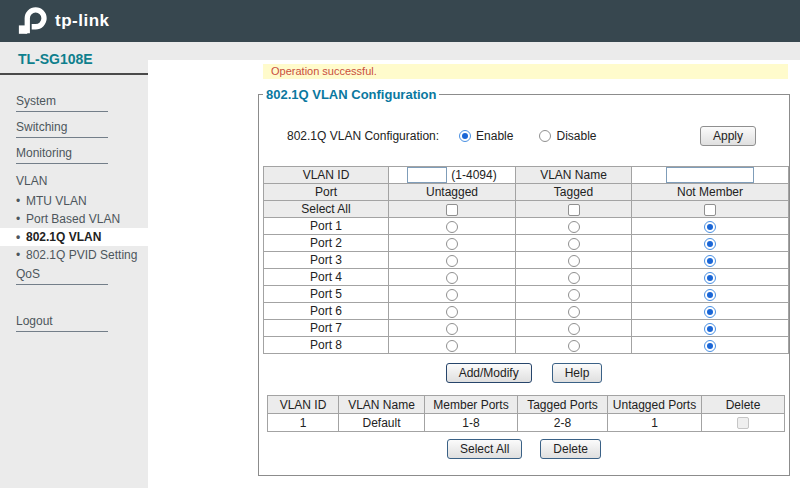 This screenshot has height=488, width=800. I want to click on table-action-buttons: Select All Delete, so click(524, 449).